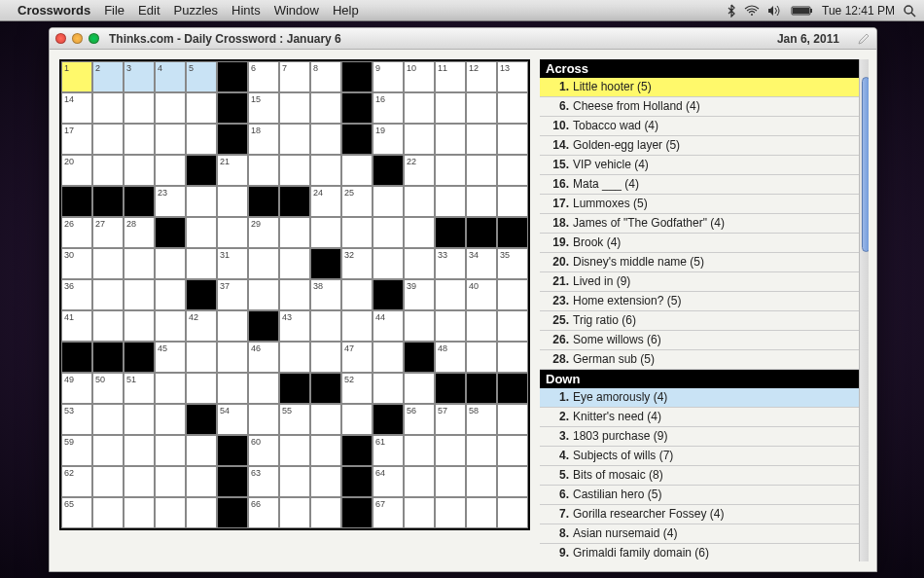 The height and width of the screenshot is (578, 924). What do you see at coordinates (450, 357) in the screenshot?
I see `cell-9-12: 48` at bounding box center [450, 357].